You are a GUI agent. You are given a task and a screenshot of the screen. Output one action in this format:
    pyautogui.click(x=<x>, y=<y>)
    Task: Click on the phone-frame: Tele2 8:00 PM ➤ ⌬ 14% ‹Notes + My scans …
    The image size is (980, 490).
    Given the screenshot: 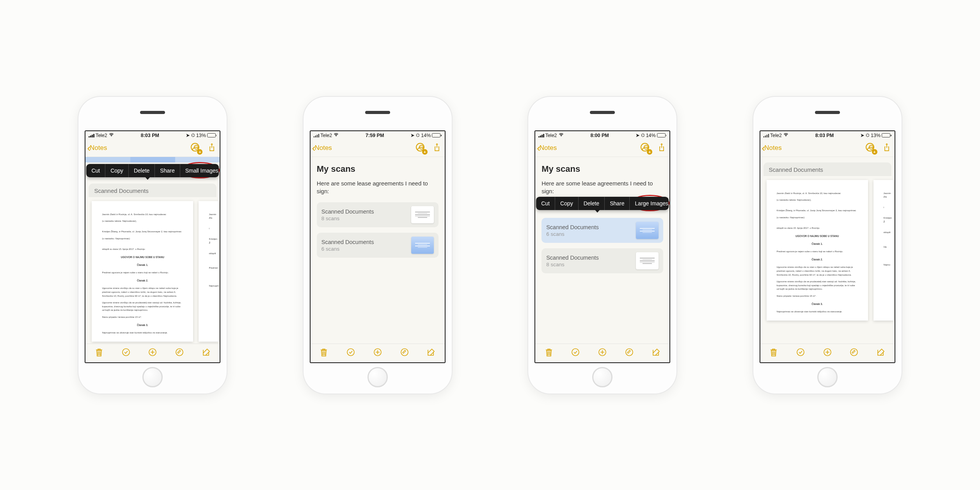 What is the action you would take?
    pyautogui.click(x=602, y=245)
    